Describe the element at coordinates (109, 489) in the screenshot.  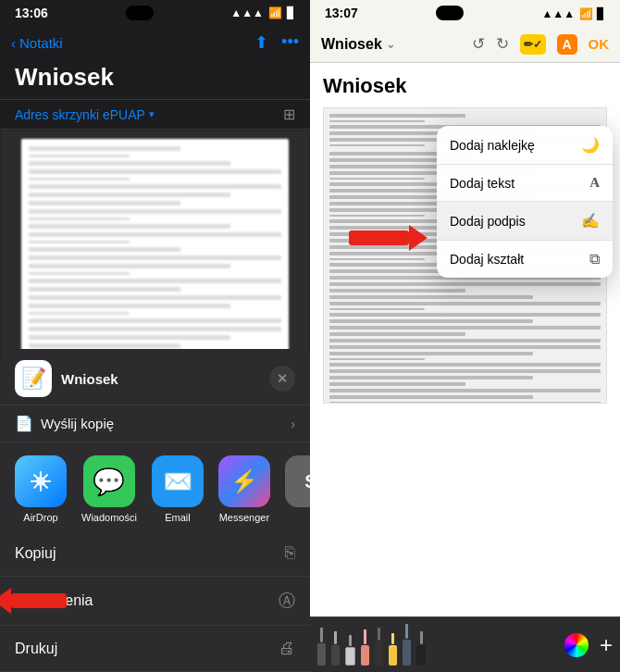
I see `share-app-messages: 💬 Wiadomości` at that location.